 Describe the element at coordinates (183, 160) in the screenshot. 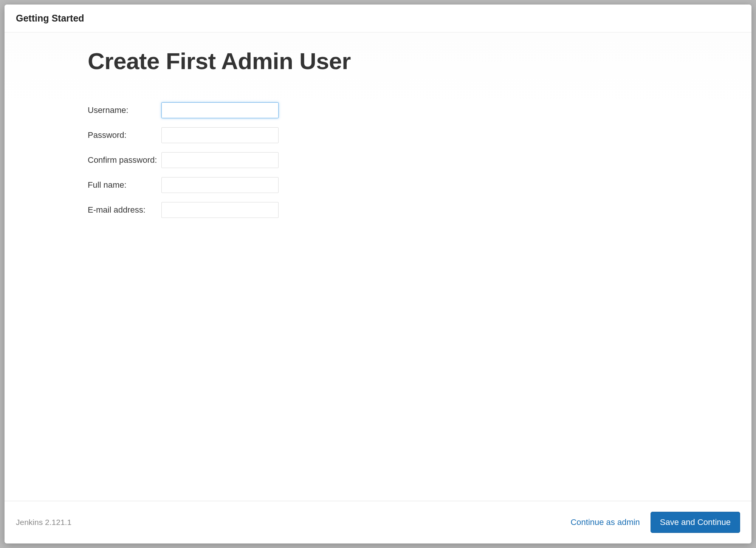

I see `form-row: Confirm password:` at that location.